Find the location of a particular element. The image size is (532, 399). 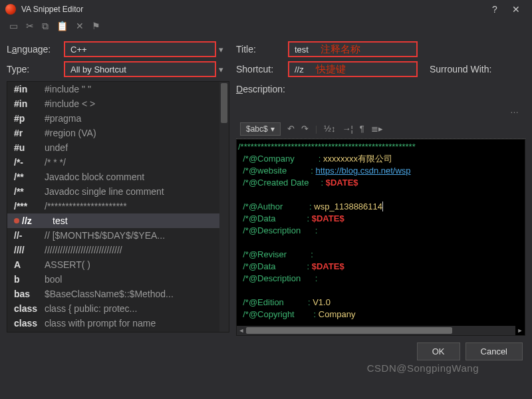

list-item: dodo { ... } while () is located at coordinates (113, 331).